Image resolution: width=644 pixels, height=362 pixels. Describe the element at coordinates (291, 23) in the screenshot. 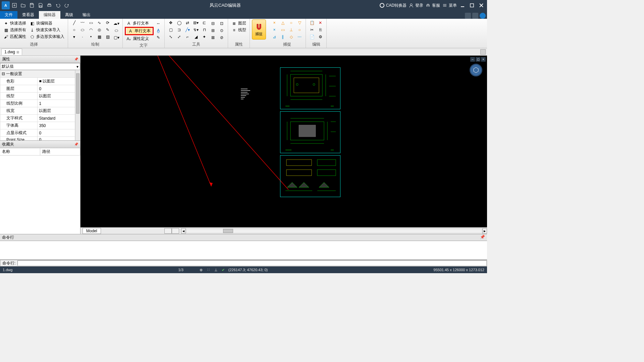

I see `snap-cen-icon: ○` at that location.